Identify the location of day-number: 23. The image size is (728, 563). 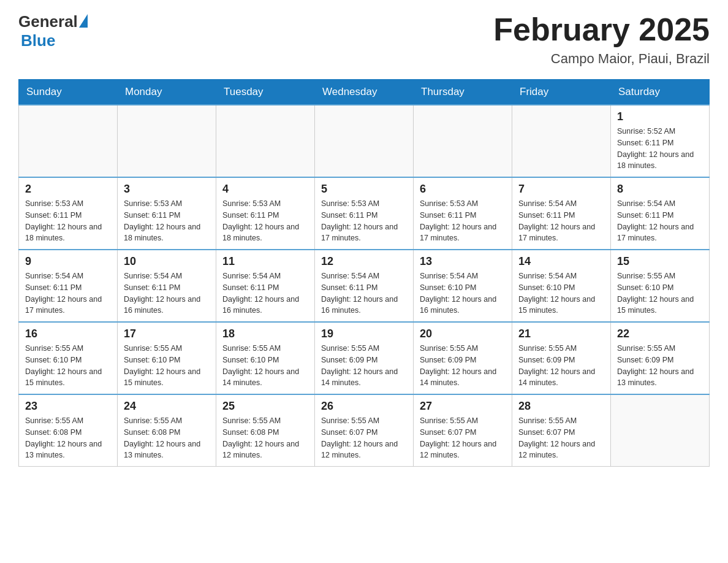
(68, 406).